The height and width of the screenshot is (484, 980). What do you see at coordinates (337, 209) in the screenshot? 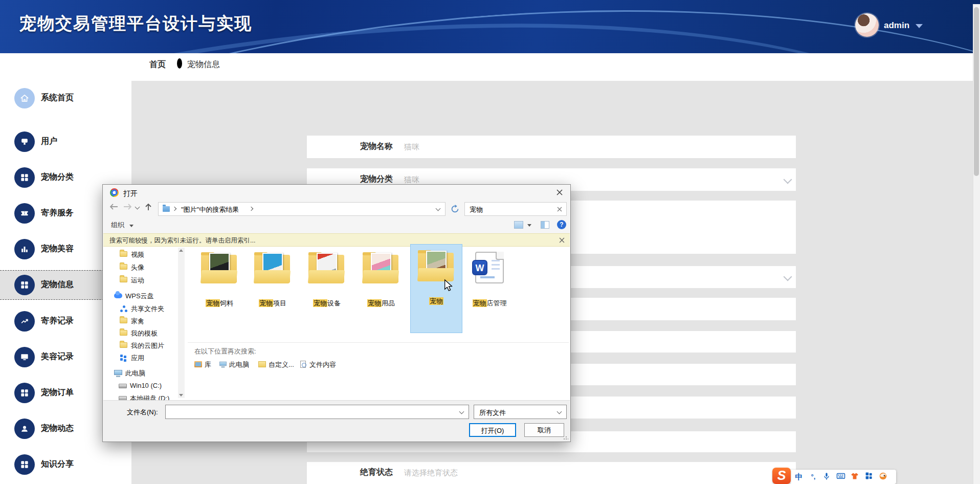
I see `dialog-navbar: "图片"中的搜索结果 宠物` at bounding box center [337, 209].